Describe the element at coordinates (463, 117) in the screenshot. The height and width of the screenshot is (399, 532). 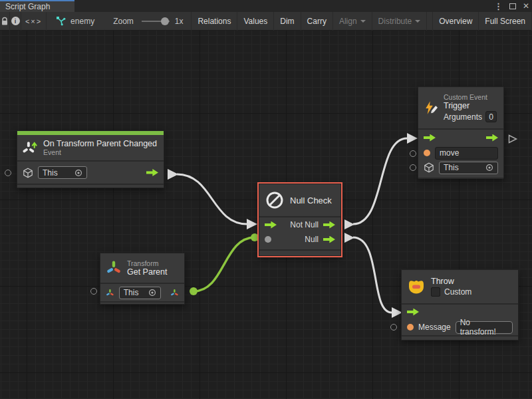
I see `arguments-label: Arguments` at that location.